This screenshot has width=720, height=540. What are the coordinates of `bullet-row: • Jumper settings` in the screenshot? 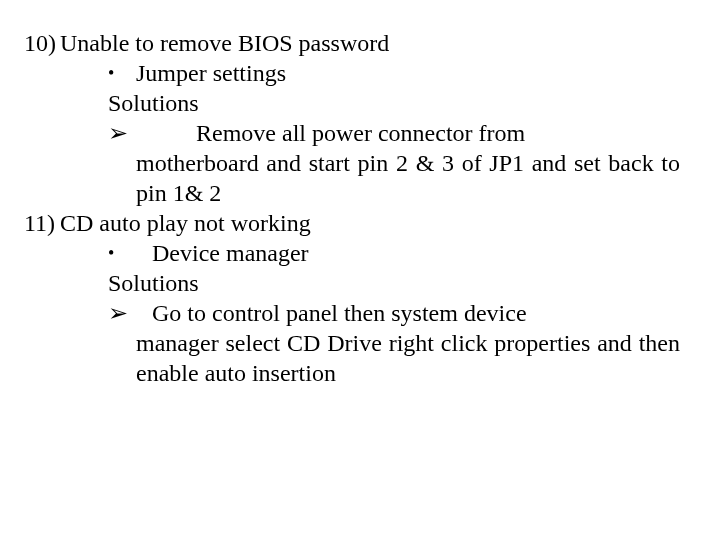 It's located at (394, 73).